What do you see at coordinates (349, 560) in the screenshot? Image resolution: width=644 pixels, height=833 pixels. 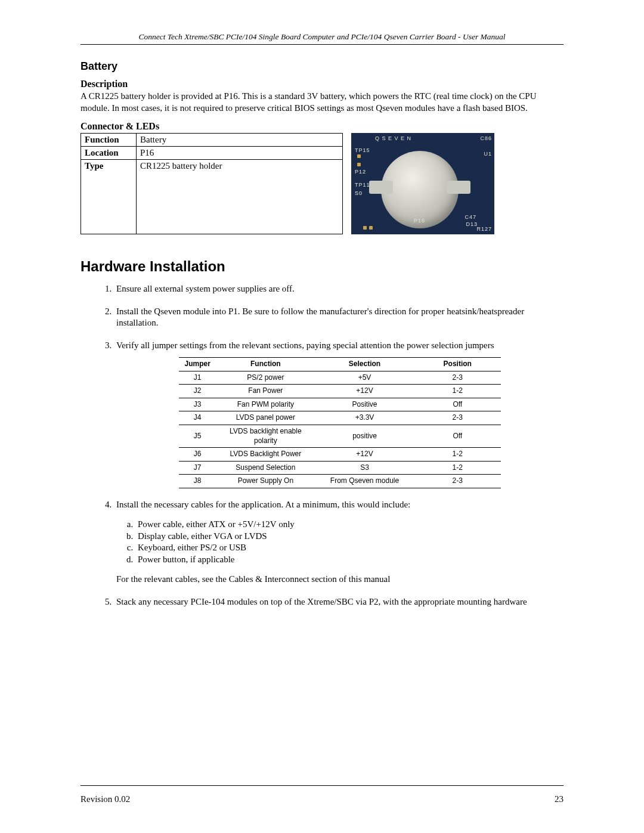 I see `cable-d: Power button, if applicable` at bounding box center [349, 560].